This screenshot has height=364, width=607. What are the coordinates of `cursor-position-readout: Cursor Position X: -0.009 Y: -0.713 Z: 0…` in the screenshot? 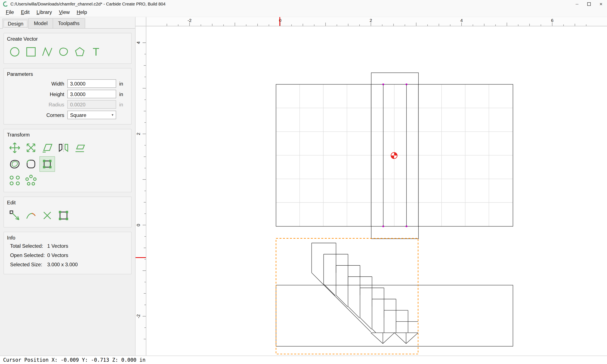 It's located at (75, 360).